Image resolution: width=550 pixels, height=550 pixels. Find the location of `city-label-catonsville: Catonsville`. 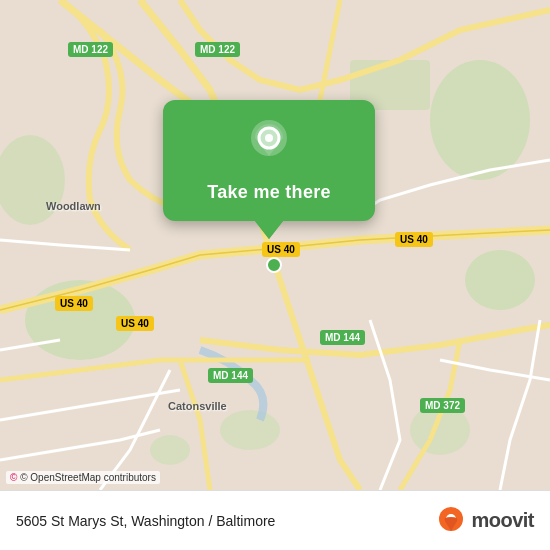

city-label-catonsville: Catonsville is located at coordinates (198, 406).